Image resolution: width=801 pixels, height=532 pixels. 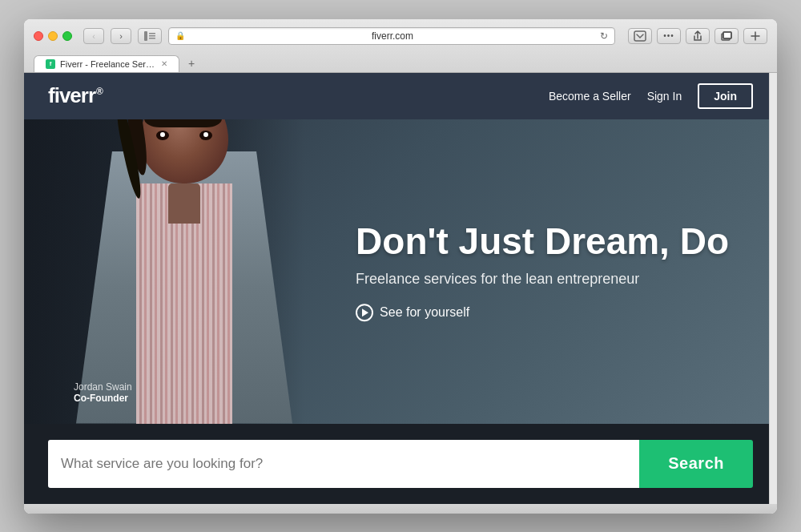 What do you see at coordinates (698, 36) in the screenshot?
I see `browser-actions: •••` at bounding box center [698, 36].